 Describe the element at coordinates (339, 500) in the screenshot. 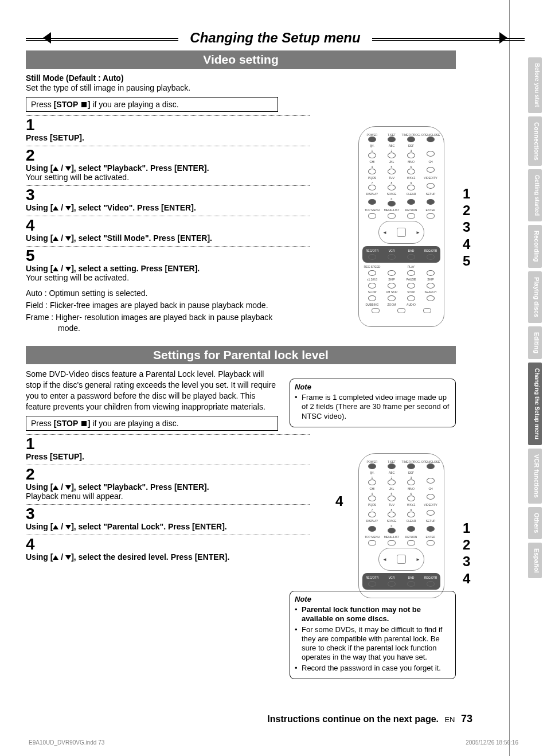

I see `remote2-callout-left: 4` at that location.